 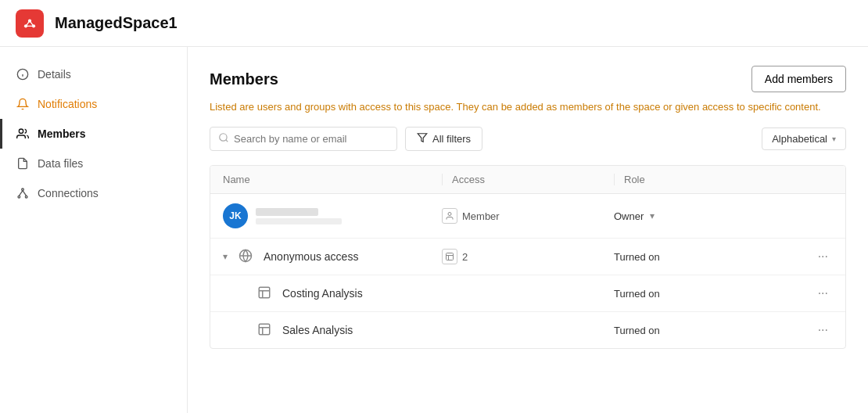 What do you see at coordinates (244, 80) in the screenshot?
I see `page-title: Members` at bounding box center [244, 80].